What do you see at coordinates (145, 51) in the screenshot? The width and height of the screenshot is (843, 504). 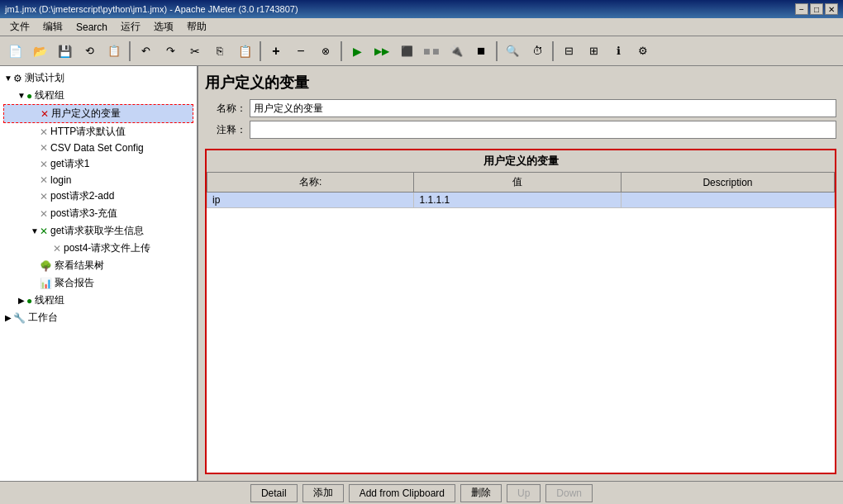 I see `undo-button: ↶` at bounding box center [145, 51].